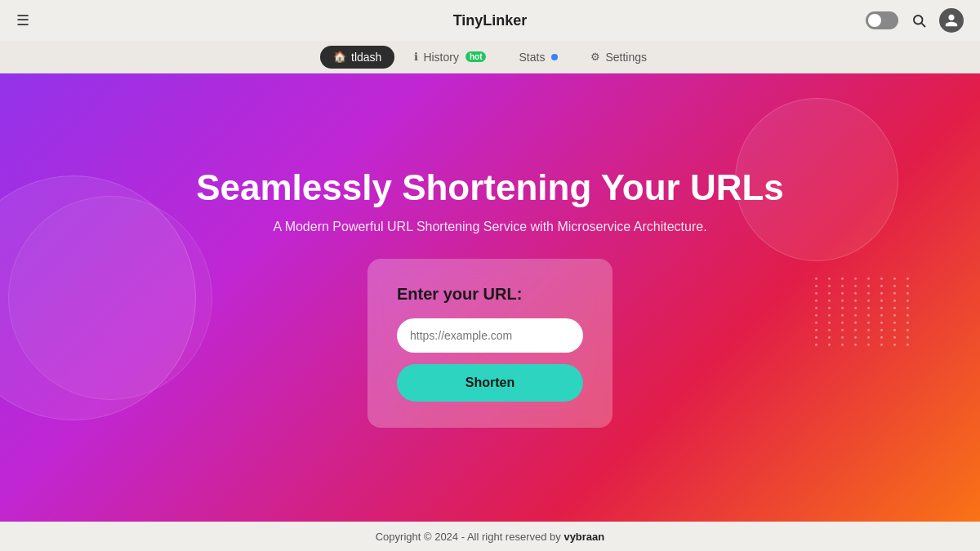 The height and width of the screenshot is (551, 980). I want to click on nav-label-history: History, so click(441, 57).